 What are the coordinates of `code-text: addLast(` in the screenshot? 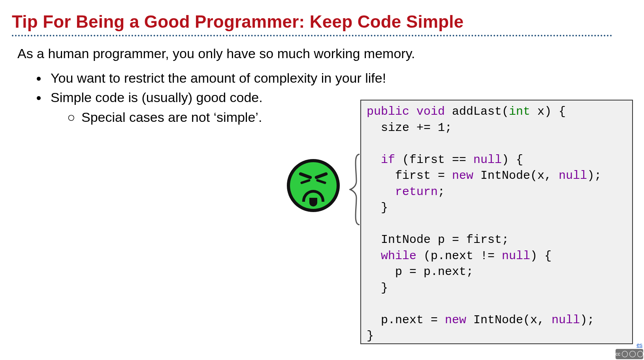 It's located at (477, 112).